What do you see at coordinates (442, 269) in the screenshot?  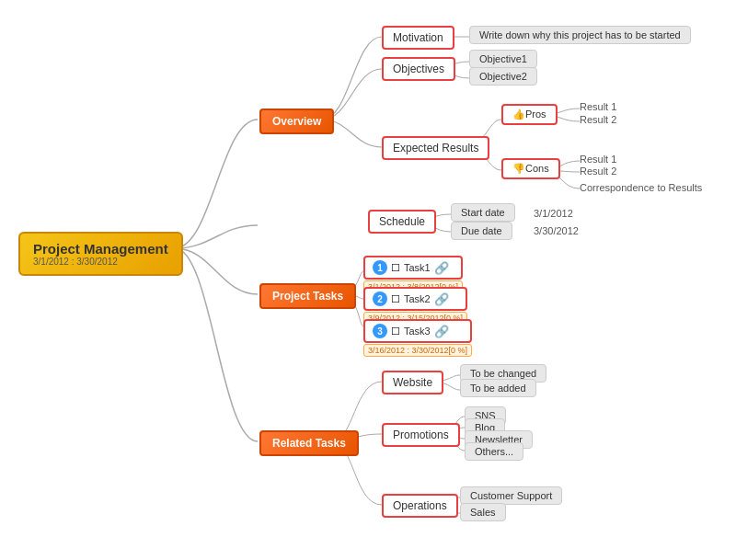 I see `task1-icon: 🔗` at bounding box center [442, 269].